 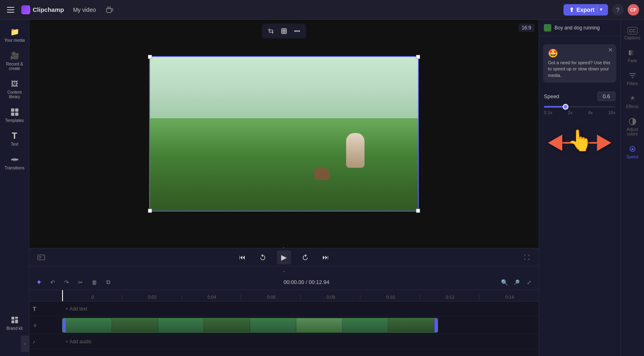 I want to click on captions-toggle, so click(x=41, y=257).